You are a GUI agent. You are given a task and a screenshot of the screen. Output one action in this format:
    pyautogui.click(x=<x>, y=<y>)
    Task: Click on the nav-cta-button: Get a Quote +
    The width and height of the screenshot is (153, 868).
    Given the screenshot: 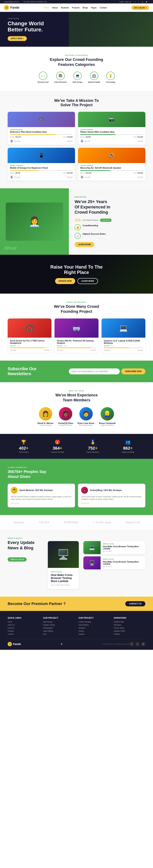 What is the action you would take?
    pyautogui.click(x=140, y=8)
    